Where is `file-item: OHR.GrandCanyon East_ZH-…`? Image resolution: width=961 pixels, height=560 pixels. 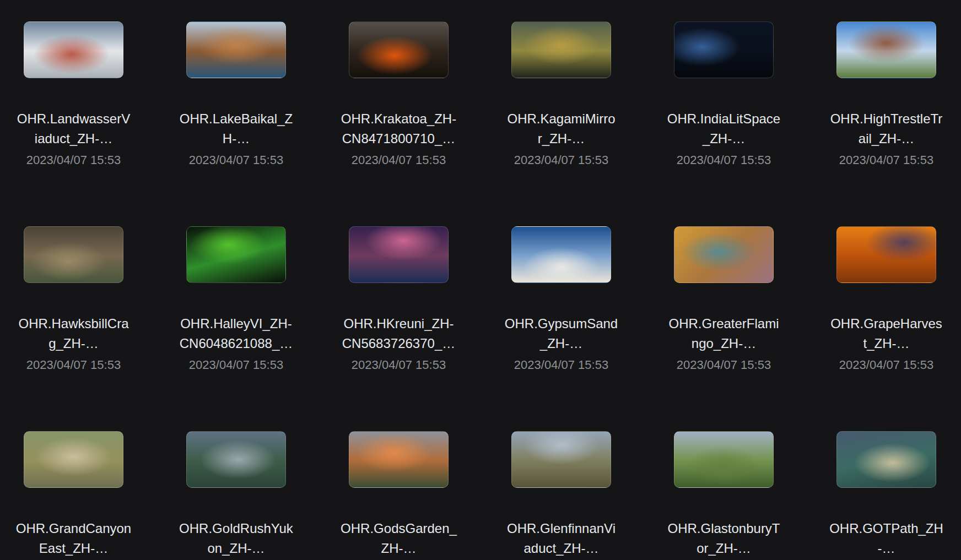 file-item: OHR.GrandCanyon East_ZH-… is located at coordinates (77, 496).